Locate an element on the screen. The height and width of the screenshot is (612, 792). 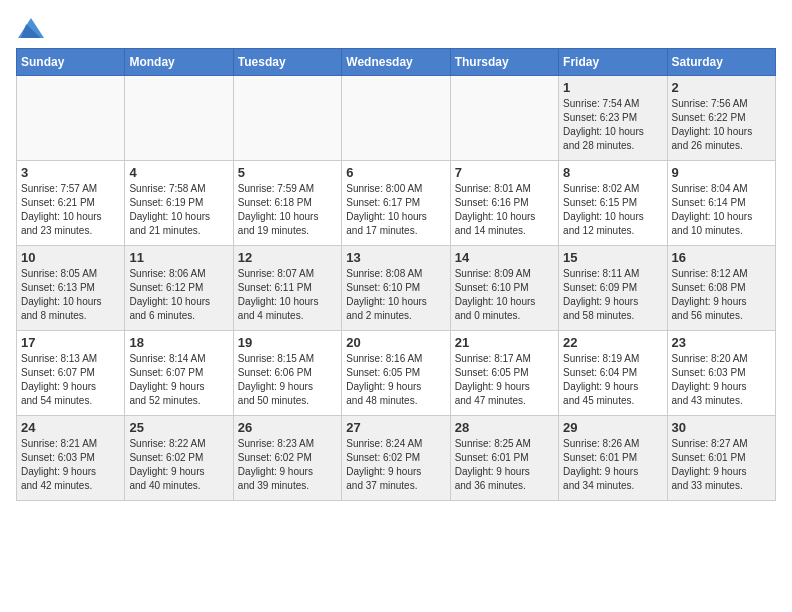
calendar-cell: 2Sunrise: 7:56 AM Sunset: 6:22 PM Daylig… is located at coordinates (721, 118).